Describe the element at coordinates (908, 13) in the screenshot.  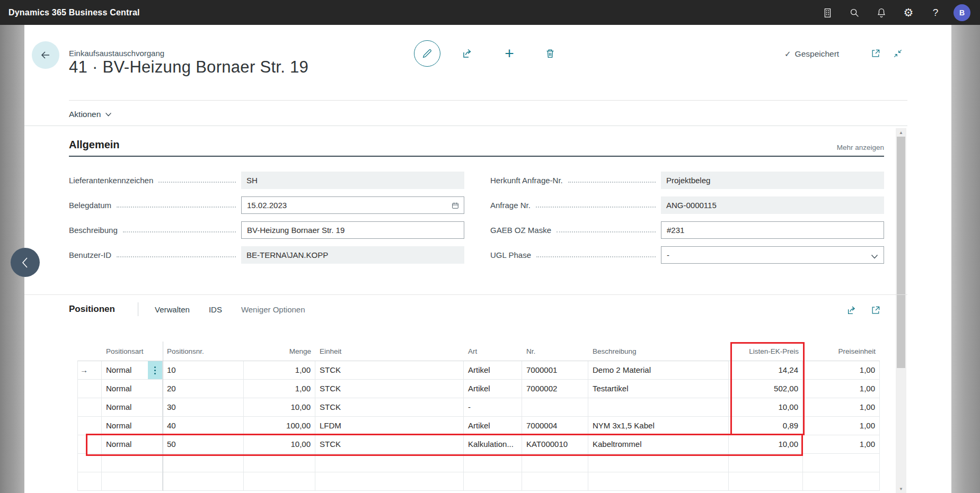
I see `settings-gear-icon: ⚙` at that location.